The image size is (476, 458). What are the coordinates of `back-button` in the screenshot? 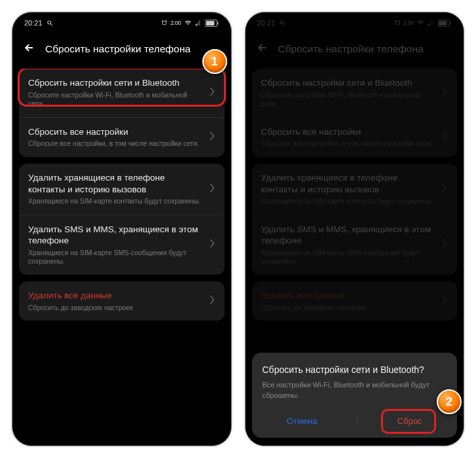 It's located at (29, 49).